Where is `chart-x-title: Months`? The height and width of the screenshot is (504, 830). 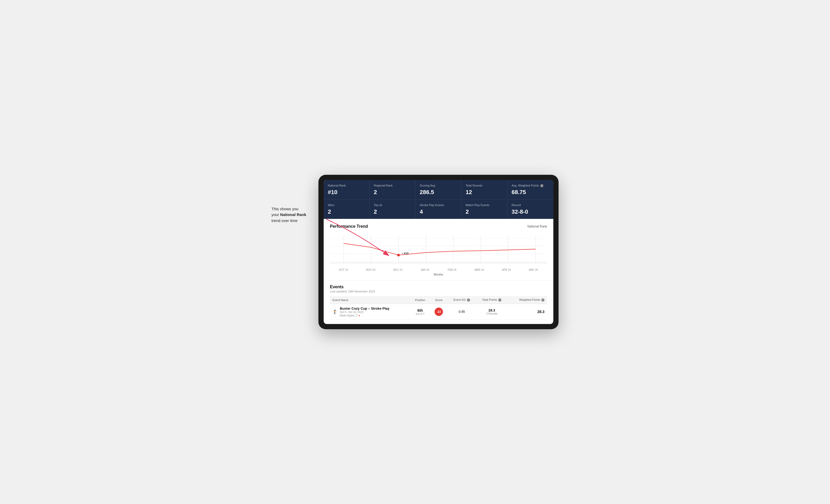
chart-x-title: Months is located at coordinates (439, 274).